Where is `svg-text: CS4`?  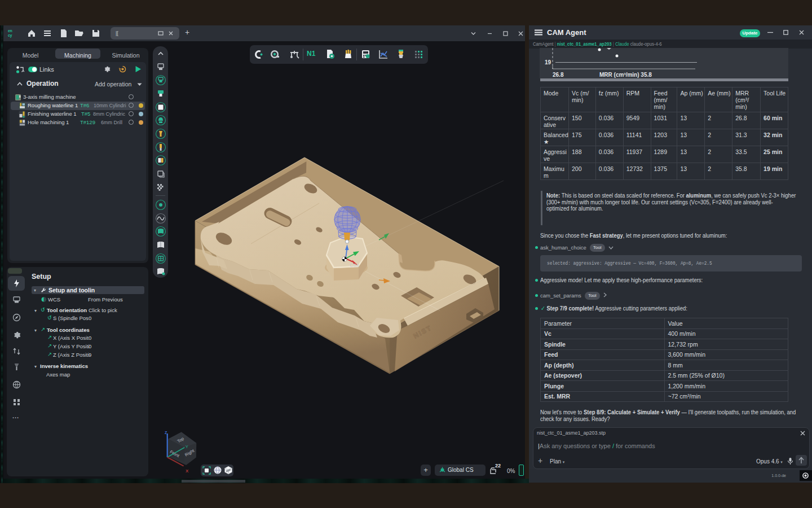
svg-text: CS4 is located at coordinates (354, 265).